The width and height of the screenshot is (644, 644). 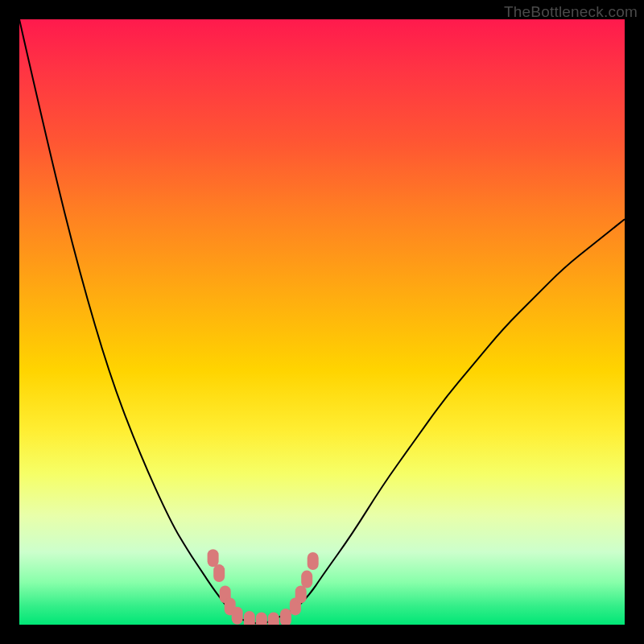 I want to click on watermark-text: TheBottleneck.com, so click(x=571, y=12).